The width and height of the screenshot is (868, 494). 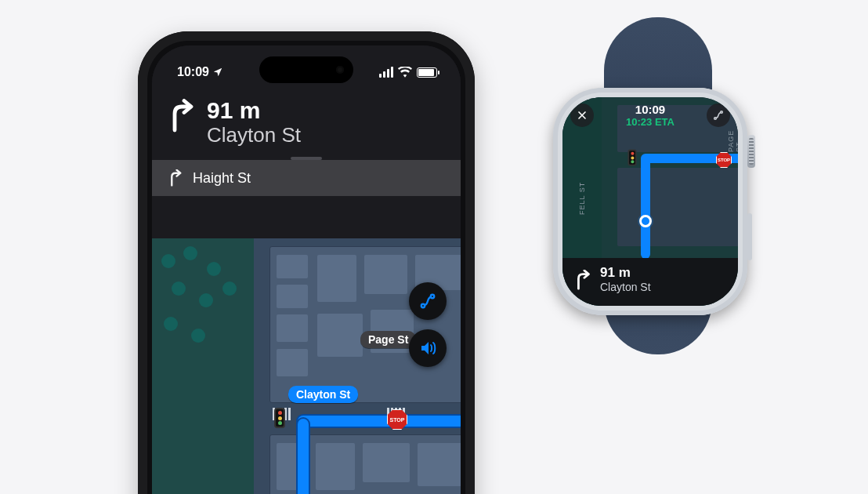 I want to click on nav-distance: 91 m, so click(x=254, y=110).